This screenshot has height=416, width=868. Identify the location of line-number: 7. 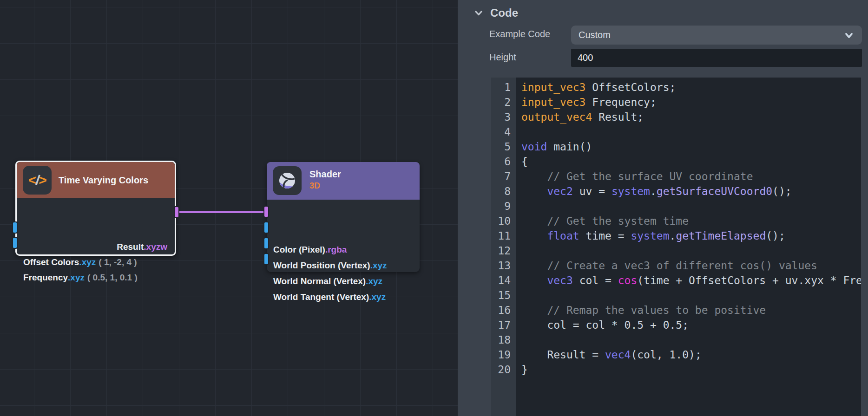
(504, 176).